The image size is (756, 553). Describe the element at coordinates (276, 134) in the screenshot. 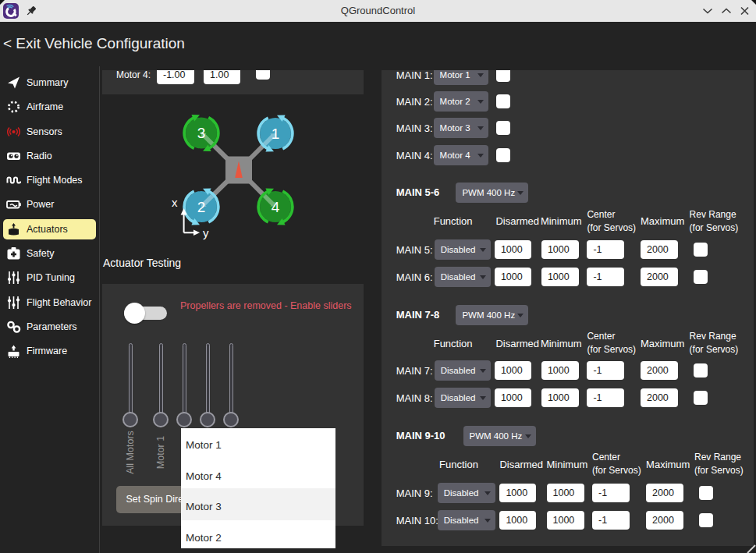

I see `svg-text: 1` at that location.